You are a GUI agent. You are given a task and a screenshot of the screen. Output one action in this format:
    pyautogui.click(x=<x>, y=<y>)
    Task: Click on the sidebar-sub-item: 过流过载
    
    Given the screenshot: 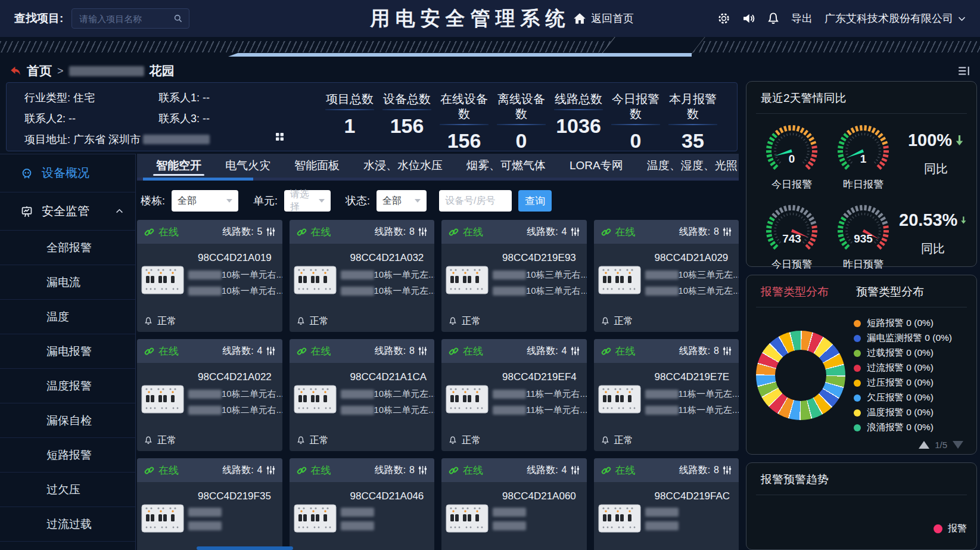 What is the action you would take?
    pyautogui.click(x=68, y=524)
    